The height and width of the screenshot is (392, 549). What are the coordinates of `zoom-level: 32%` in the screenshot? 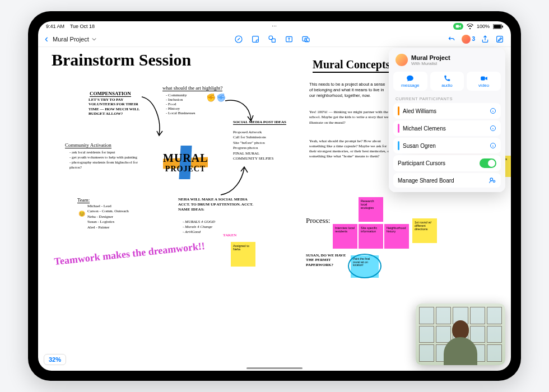 It's located at (55, 360).